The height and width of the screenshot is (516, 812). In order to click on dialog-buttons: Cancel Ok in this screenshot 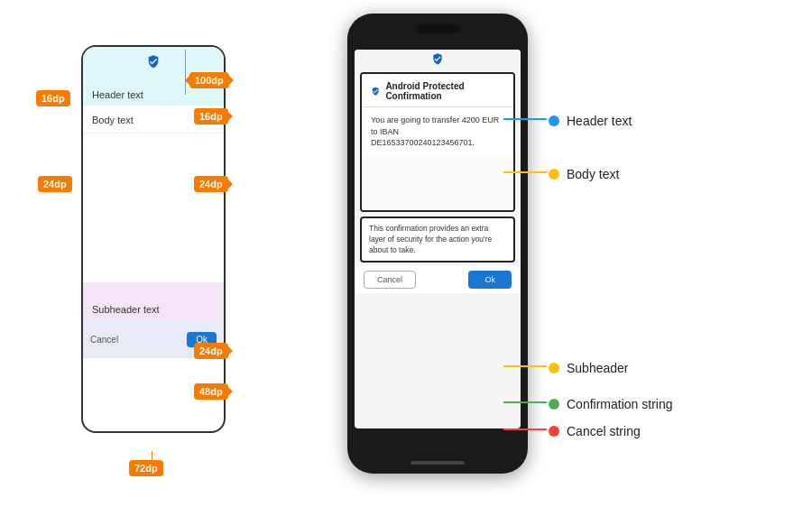, I will do `click(438, 280)`.